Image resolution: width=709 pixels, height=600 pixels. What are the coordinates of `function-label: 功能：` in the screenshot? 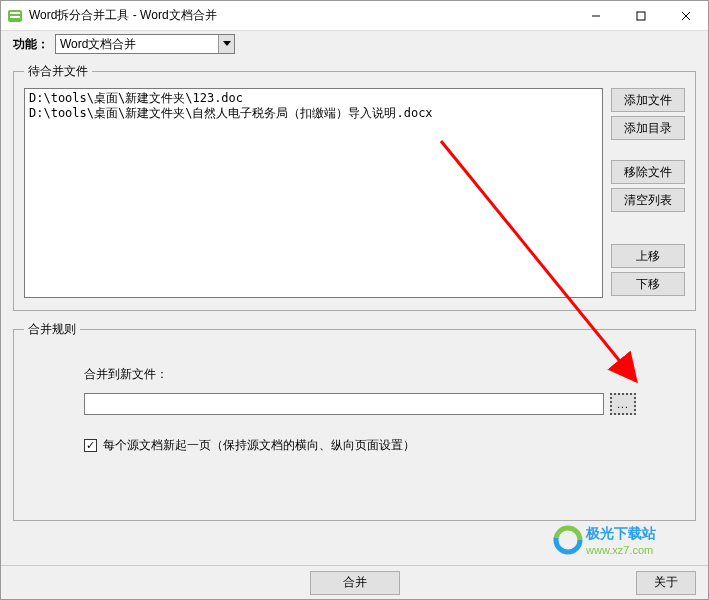 It's located at (31, 44).